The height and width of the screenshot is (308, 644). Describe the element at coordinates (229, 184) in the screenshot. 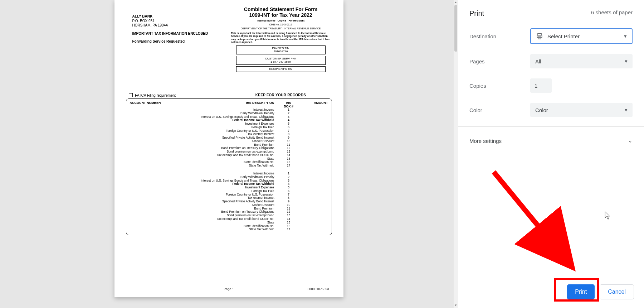

I see `table-row: Federal Income Tax Withheld4` at that location.